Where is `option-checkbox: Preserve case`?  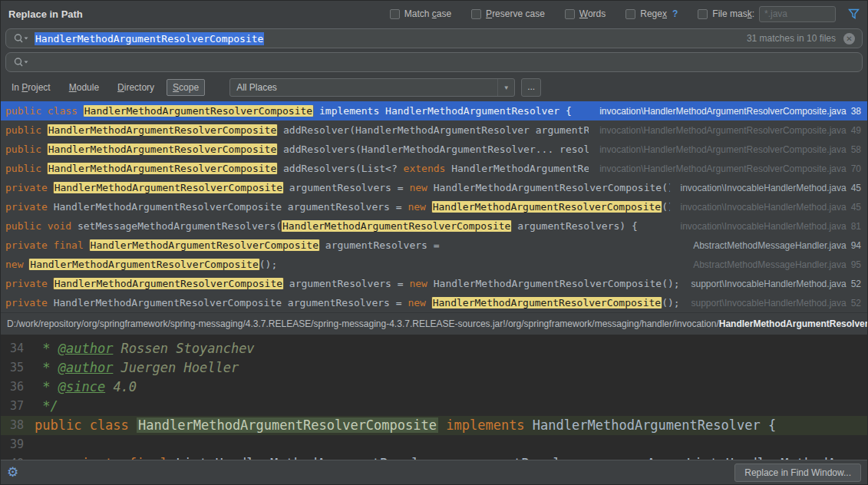
option-checkbox: Preserve case is located at coordinates (508, 14).